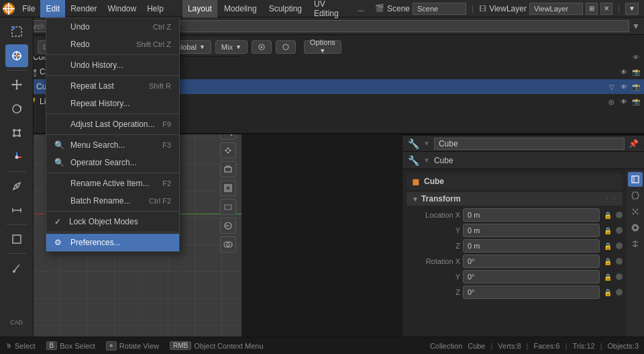  Describe the element at coordinates (636, 101) in the screenshot. I see `light-render-icon: 📸` at that location.